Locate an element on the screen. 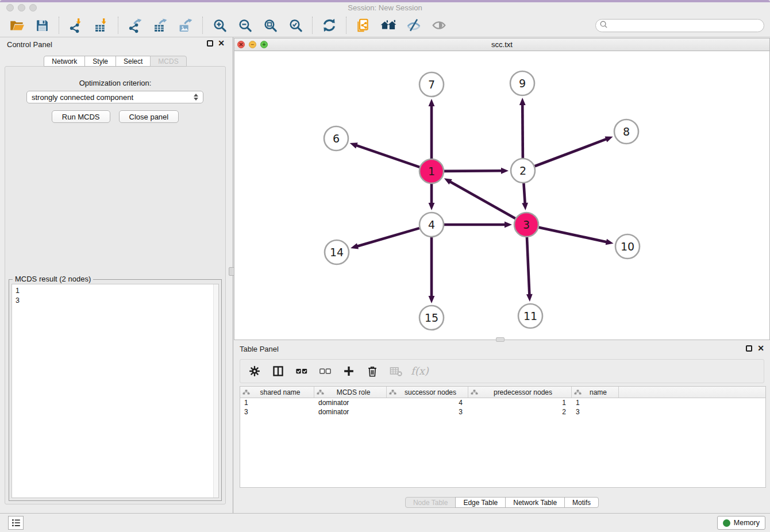 The image size is (770, 532). toggle-columns-button is located at coordinates (278, 371).